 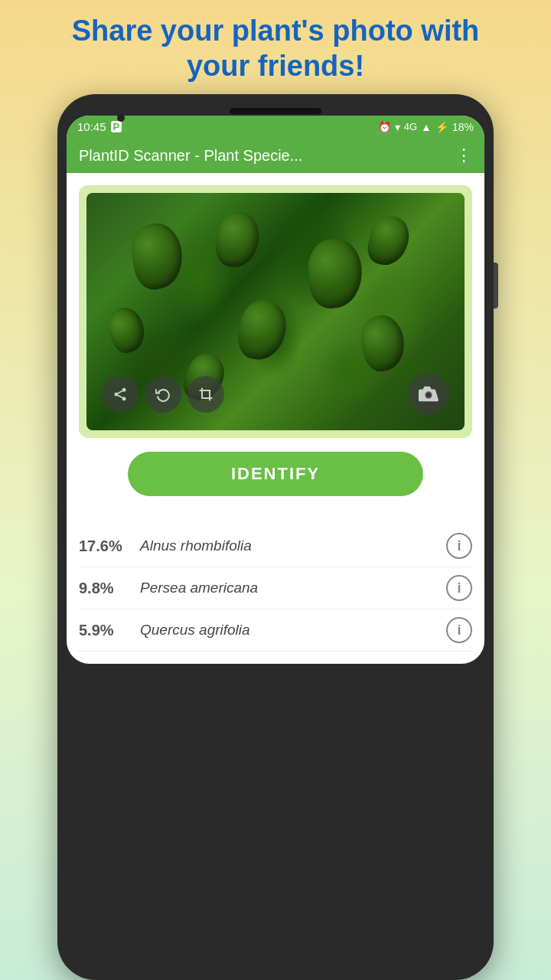 I want to click on info-button-1: i, so click(x=459, y=546).